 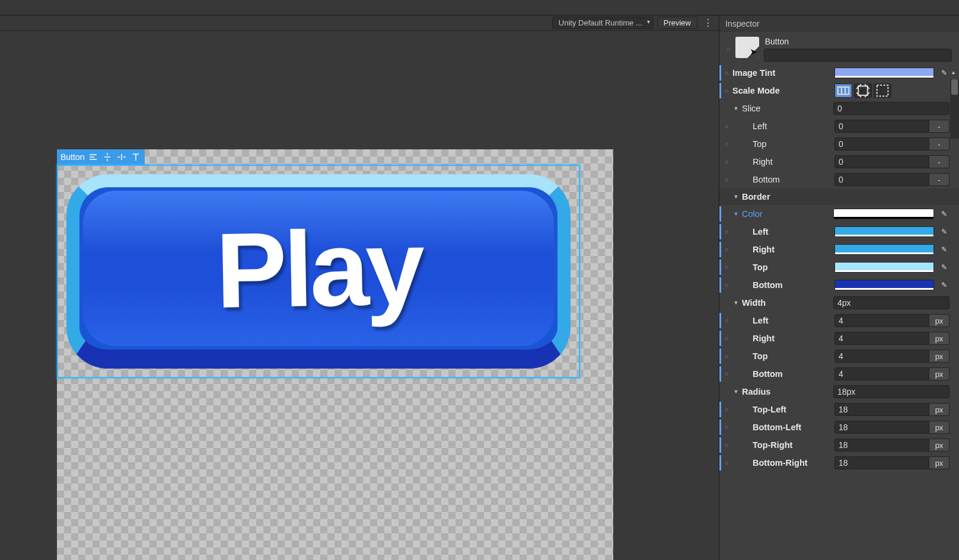 I want to click on slice-top-field: 0, so click(x=882, y=144).